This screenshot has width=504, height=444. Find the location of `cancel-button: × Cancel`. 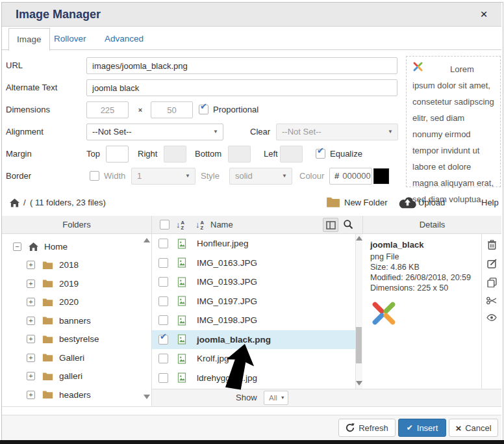

cancel-button: × Cancel is located at coordinates (473, 428).